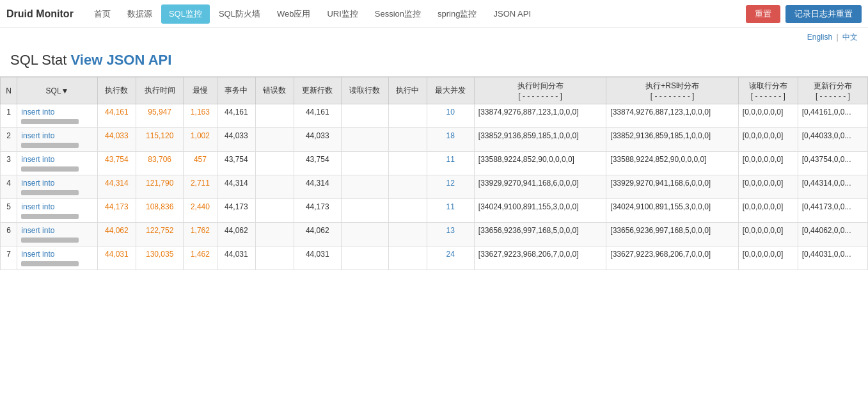 This screenshot has height=411, width=868. I want to click on log-reset-button: 记录日志并重置, so click(824, 14).